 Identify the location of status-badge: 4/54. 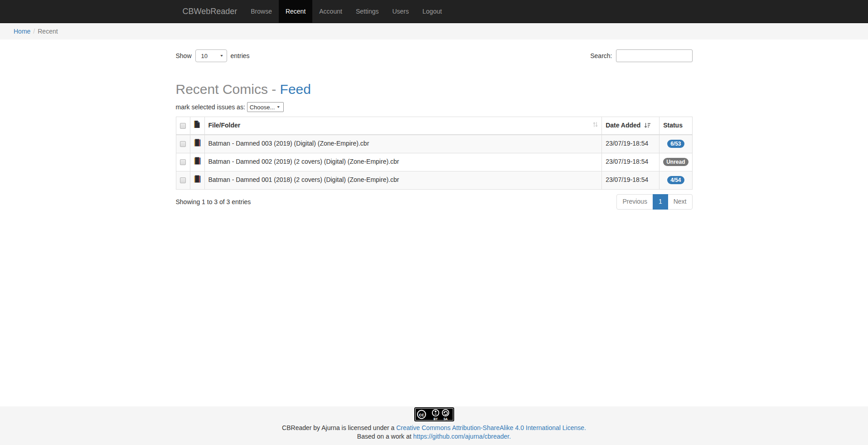
(675, 180).